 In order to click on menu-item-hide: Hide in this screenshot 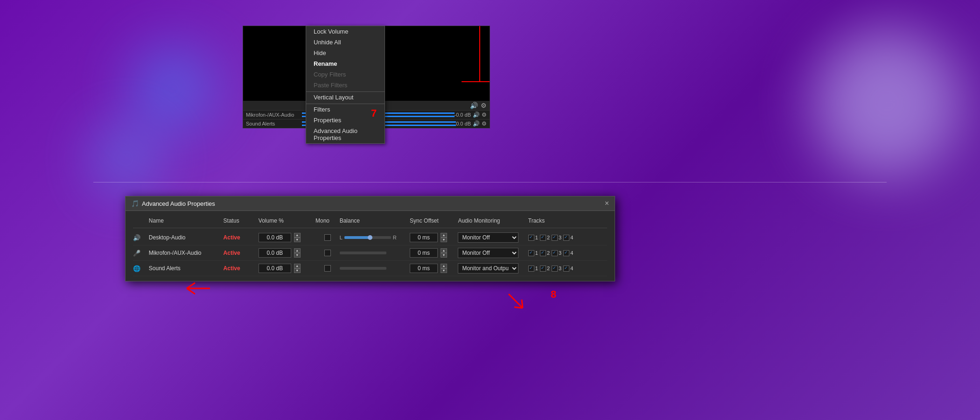, I will do `click(345, 53)`.